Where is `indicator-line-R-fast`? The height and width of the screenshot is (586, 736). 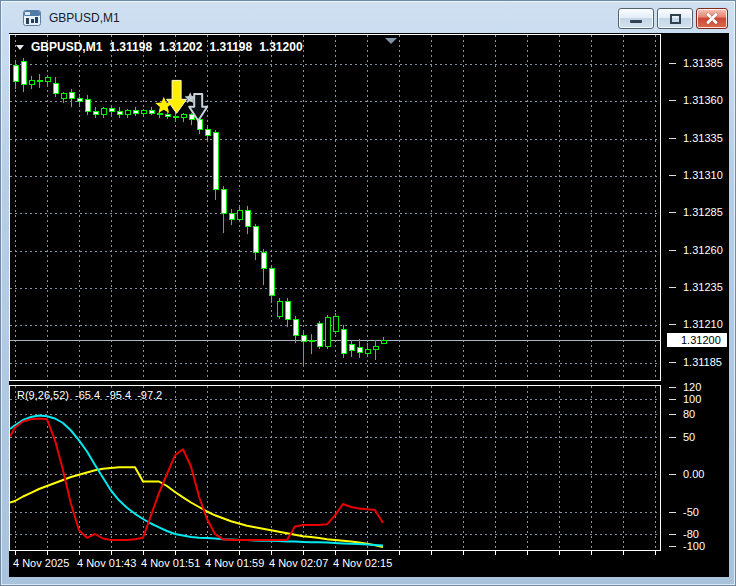
indicator-line-R-fast is located at coordinates (196, 480).